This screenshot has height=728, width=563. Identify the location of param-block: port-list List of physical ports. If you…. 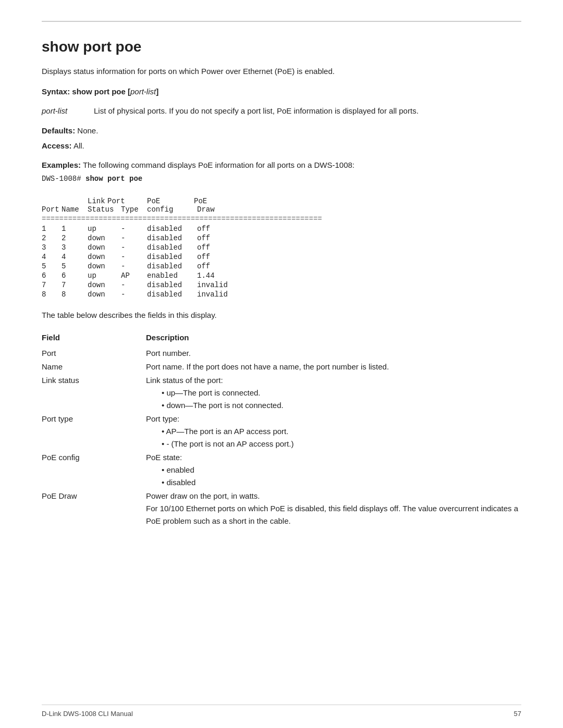
(282, 112).